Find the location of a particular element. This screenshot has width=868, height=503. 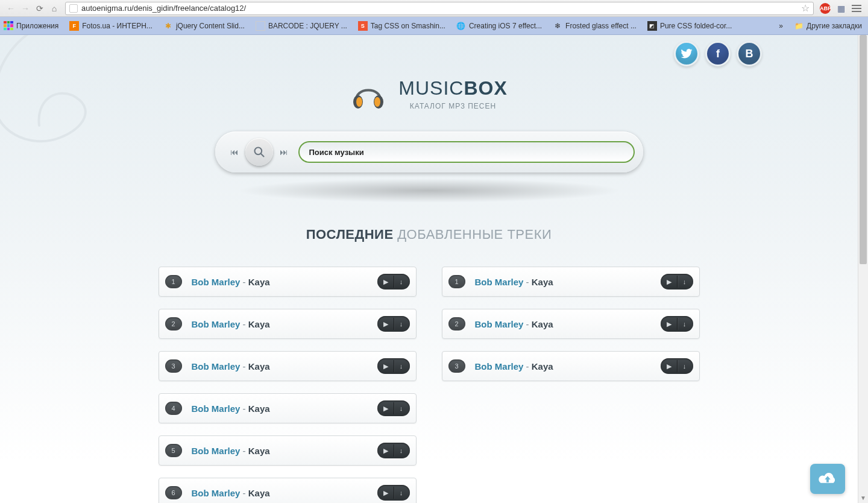

scroll-down-icon: ▼ is located at coordinates (863, 498).